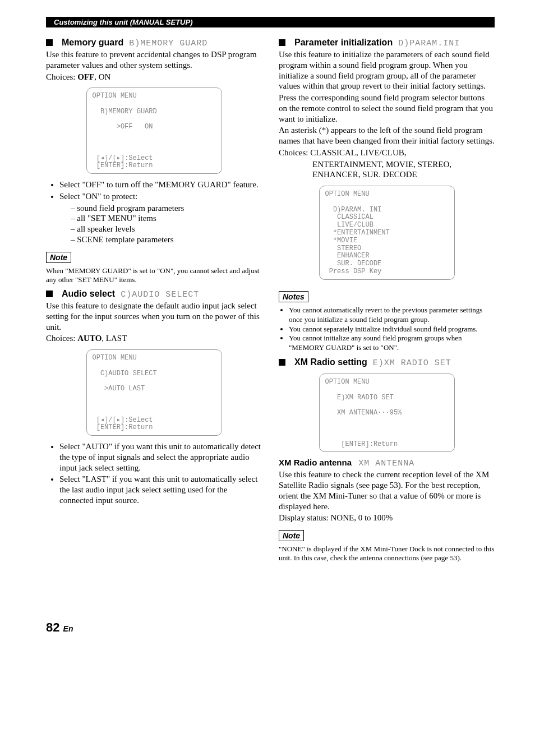 This screenshot has height=756, width=535. I want to click on xm-antenna-title: XM Radio antenna, so click(315, 462).